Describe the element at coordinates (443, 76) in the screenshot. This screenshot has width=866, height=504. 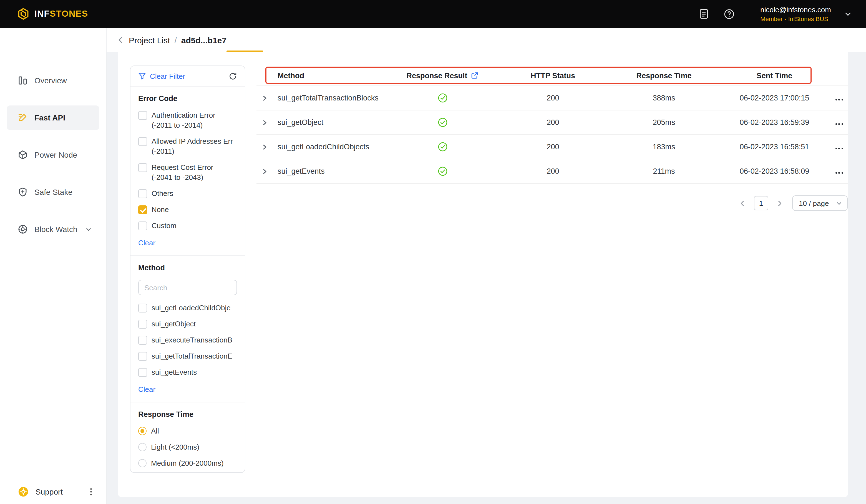
I see `col-response-result: Response Result` at that location.